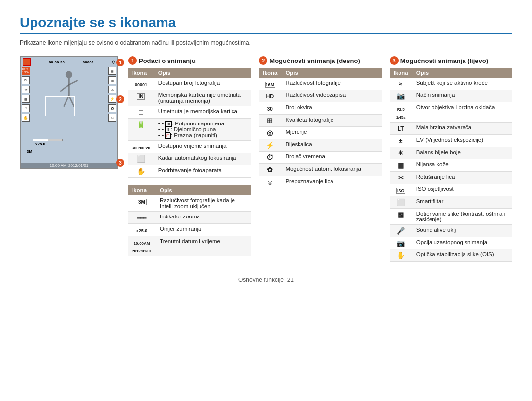 This screenshot has width=532, height=401. What do you see at coordinates (401, 154) in the screenshot?
I see `icon-cell: ☀` at bounding box center [401, 154].